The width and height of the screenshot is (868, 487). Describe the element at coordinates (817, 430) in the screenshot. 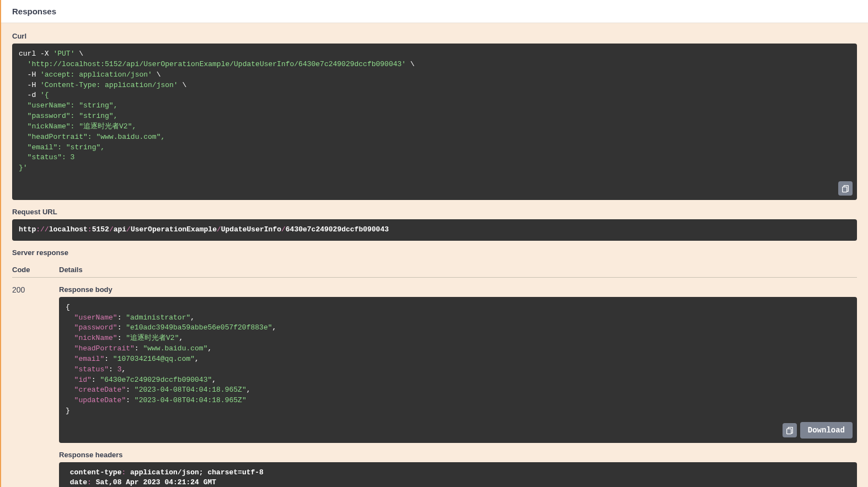

I see `response-body-buttons: Download` at that location.